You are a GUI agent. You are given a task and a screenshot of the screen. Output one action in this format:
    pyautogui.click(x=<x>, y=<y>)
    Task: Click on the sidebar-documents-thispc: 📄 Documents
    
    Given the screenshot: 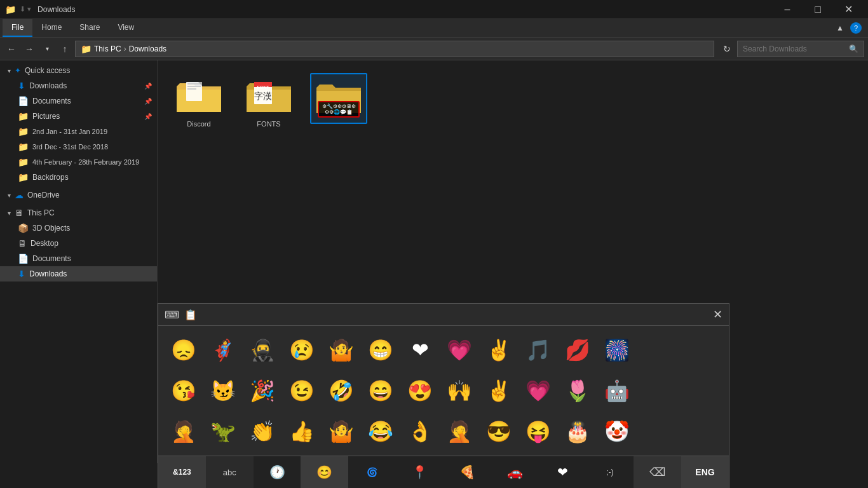 What is the action you would take?
    pyautogui.click(x=79, y=259)
    